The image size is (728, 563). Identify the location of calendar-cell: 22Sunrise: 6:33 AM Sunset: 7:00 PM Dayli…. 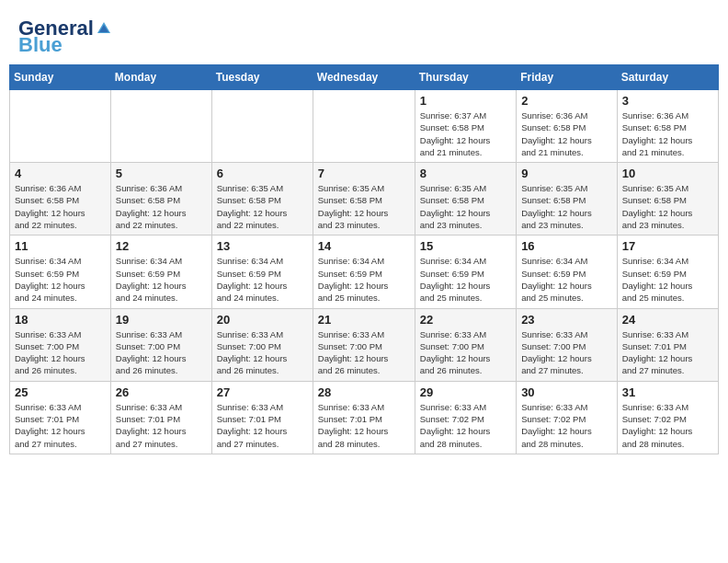
(465, 344).